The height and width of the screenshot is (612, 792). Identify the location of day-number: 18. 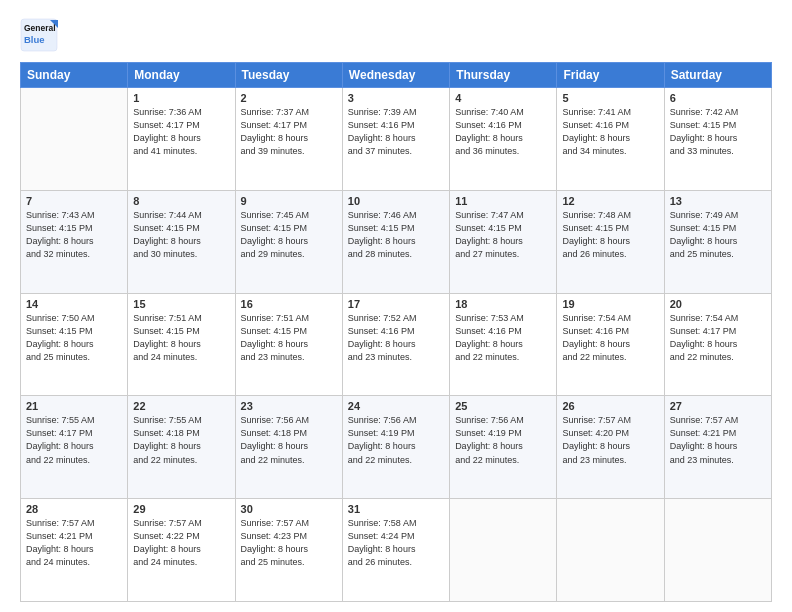
(503, 304).